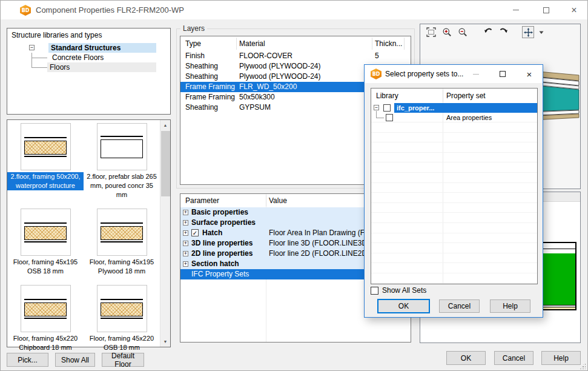 This screenshot has width=588, height=371. Describe the element at coordinates (122, 267) in the screenshot. I see `thumbnail-label: Floor, framing 45x195 Plywood 18 mm` at that location.